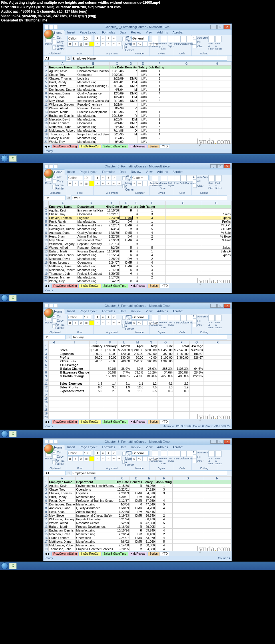 The image size is (275, 644). What do you see at coordinates (117, 123) in the screenshot?
I see `cell: 2/24/07` at bounding box center [117, 123].